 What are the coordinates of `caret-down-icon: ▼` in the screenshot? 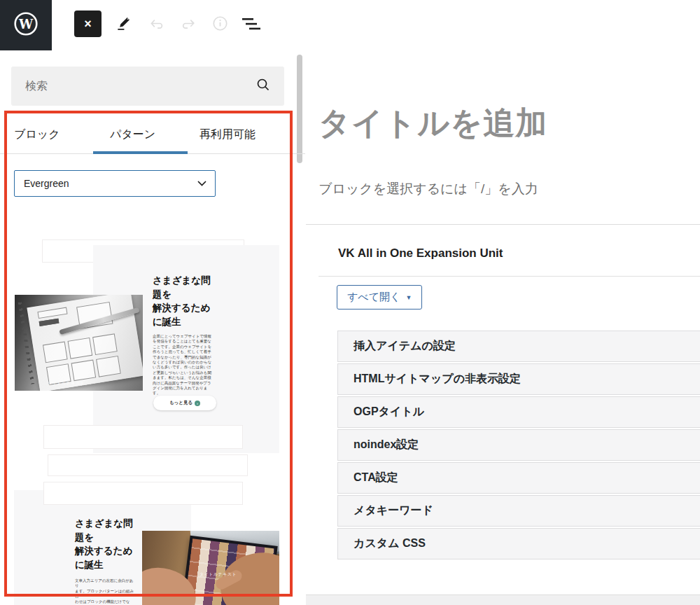 It's located at (409, 298).